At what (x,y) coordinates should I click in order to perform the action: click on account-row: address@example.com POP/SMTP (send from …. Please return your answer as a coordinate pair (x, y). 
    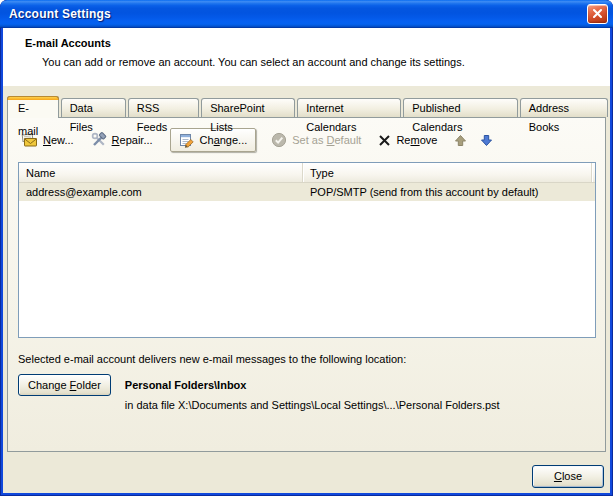
    Looking at the image, I should click on (307, 192).